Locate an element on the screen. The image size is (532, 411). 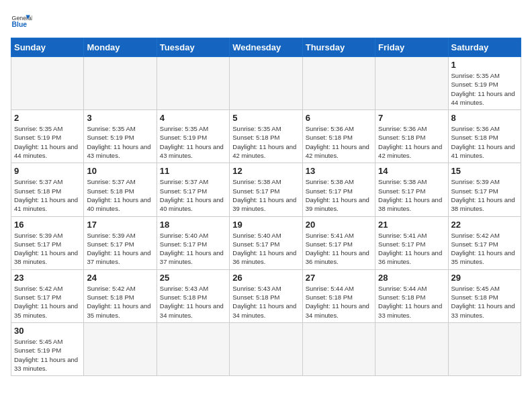
calendar-day: 29Sunrise: 5:45 AMSunset: 5:18 PMDayligh… is located at coordinates (484, 295).